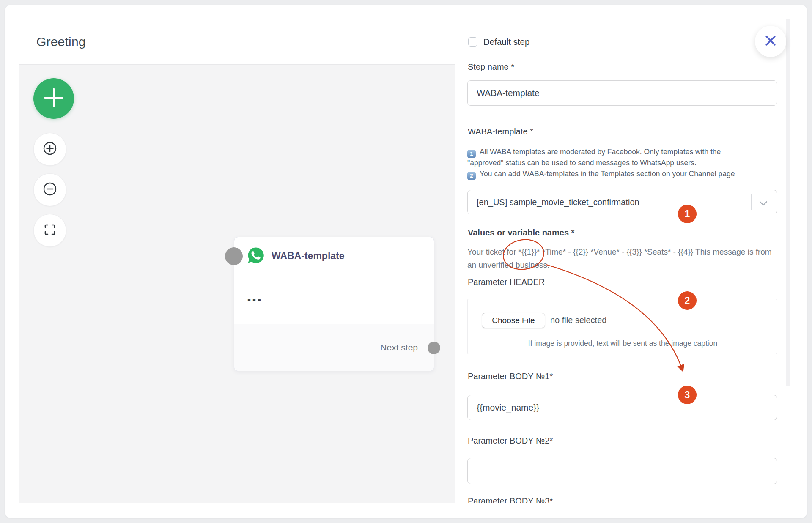 Image resolution: width=812 pixels, height=523 pixels. What do you see at coordinates (506, 282) in the screenshot?
I see `parameter-header-label: Parameter HEADER` at bounding box center [506, 282].